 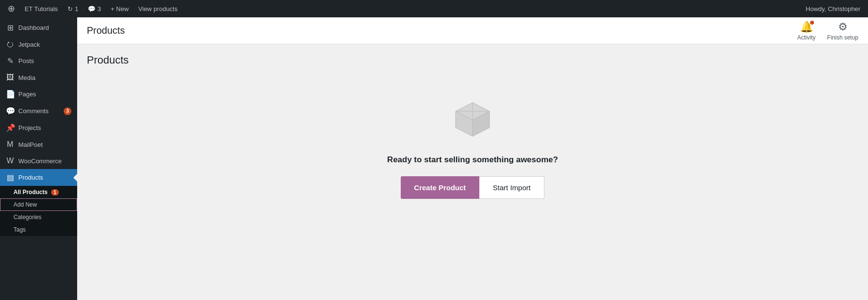 I want to click on updates-link: ↻ 1, so click(x=73, y=9).